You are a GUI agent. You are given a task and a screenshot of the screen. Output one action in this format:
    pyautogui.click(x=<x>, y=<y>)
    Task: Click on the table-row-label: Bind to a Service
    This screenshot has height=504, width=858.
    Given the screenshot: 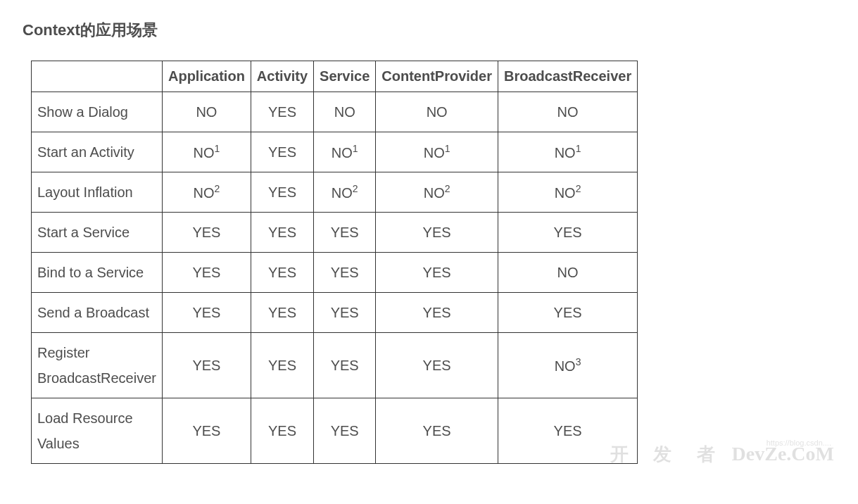 What is the action you would take?
    pyautogui.click(x=97, y=273)
    